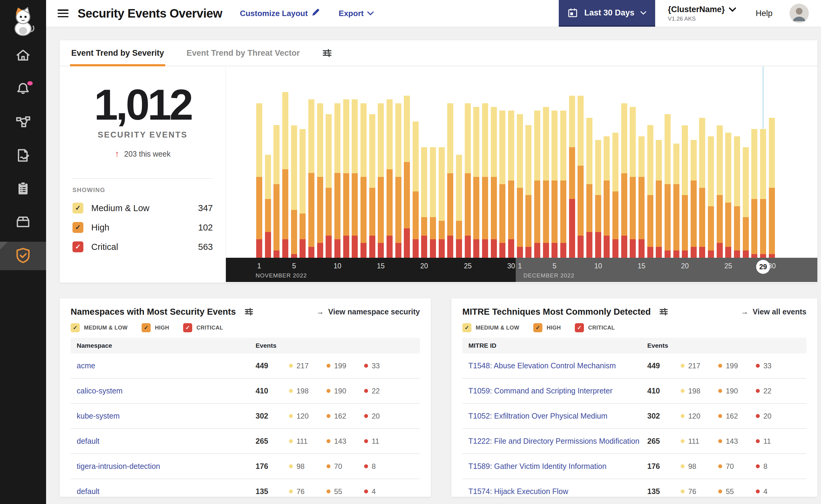 The image size is (821, 504). What do you see at coordinates (166, 466) in the screenshot?
I see `row-name-link: tigera-intrusion-detection` at bounding box center [166, 466].